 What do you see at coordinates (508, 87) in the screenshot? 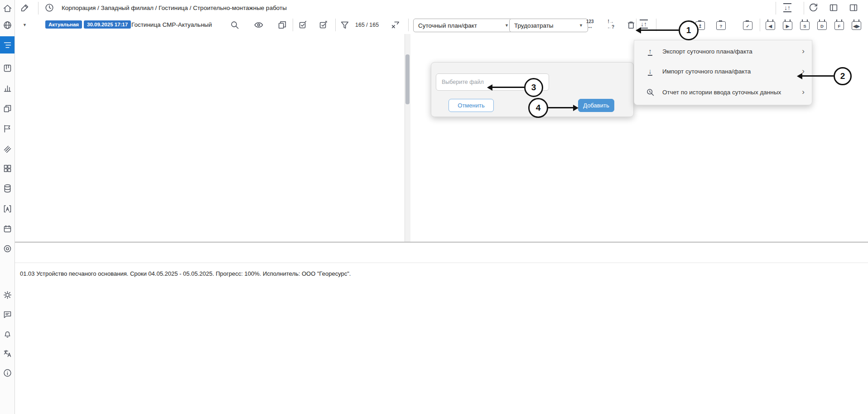
I see `callout-3-arrow` at bounding box center [508, 87].